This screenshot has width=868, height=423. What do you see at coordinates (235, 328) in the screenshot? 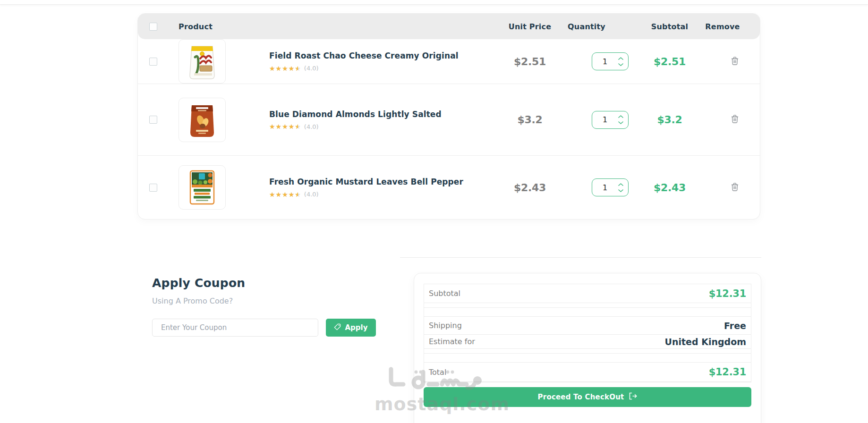
I see `coupon-input` at bounding box center [235, 328].